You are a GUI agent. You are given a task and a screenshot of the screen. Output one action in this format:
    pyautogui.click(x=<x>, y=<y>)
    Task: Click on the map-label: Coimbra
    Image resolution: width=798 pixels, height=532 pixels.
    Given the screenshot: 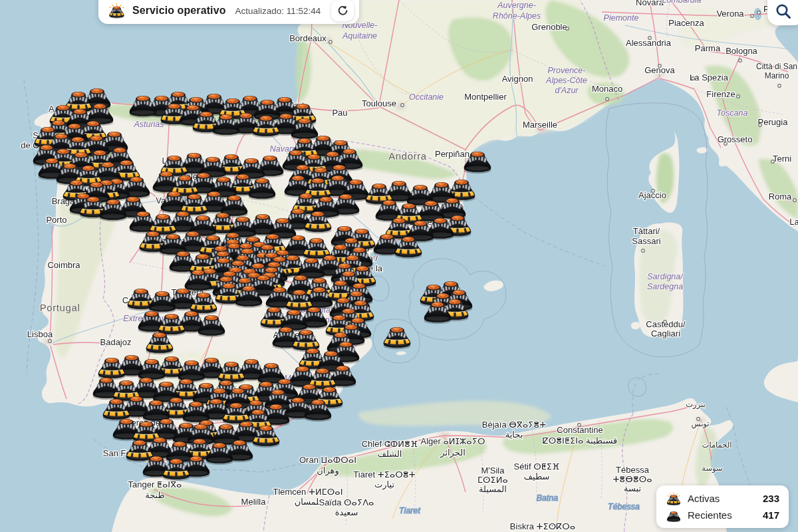 What is the action you would take?
    pyautogui.click(x=64, y=265)
    